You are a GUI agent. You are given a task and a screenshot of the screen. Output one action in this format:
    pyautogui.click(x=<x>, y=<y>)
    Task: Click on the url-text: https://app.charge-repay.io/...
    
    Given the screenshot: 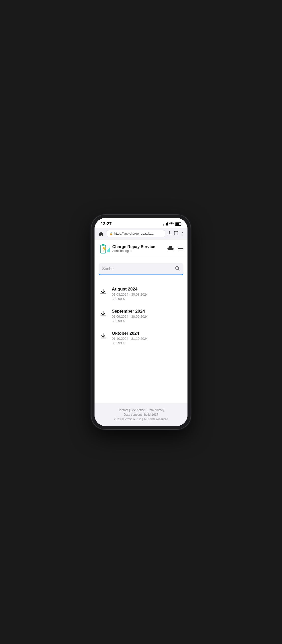 What is the action you would take?
    pyautogui.click(x=138, y=234)
    